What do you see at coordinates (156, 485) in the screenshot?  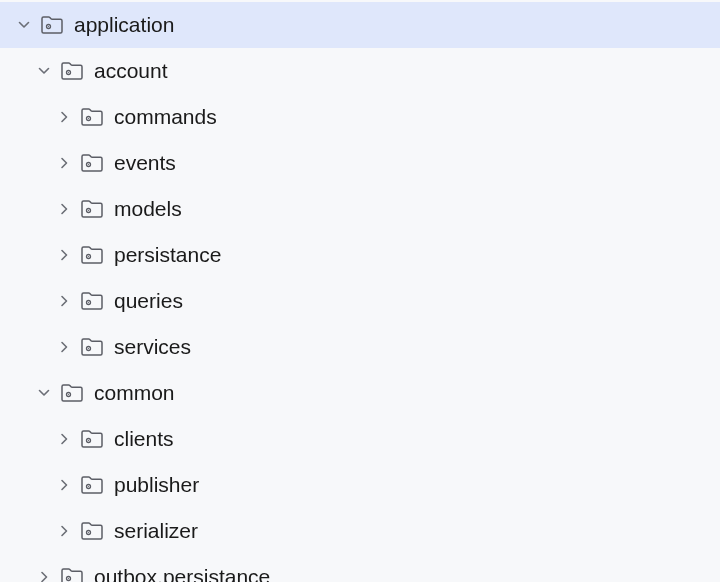 I see `tree-item-label: publisher` at bounding box center [156, 485].